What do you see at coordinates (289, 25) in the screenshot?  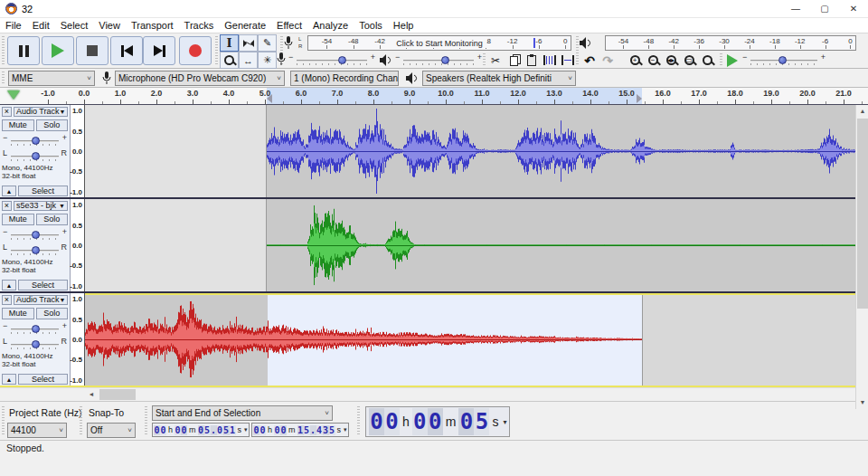 I see `menu-effect: Effect` at bounding box center [289, 25].